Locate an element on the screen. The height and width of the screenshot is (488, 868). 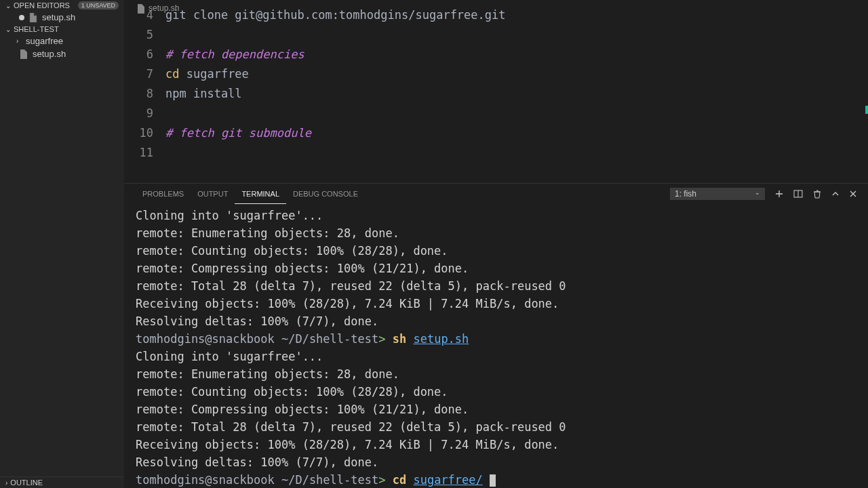
open-editors-label: OPEN EDITORS is located at coordinates (42, 5).